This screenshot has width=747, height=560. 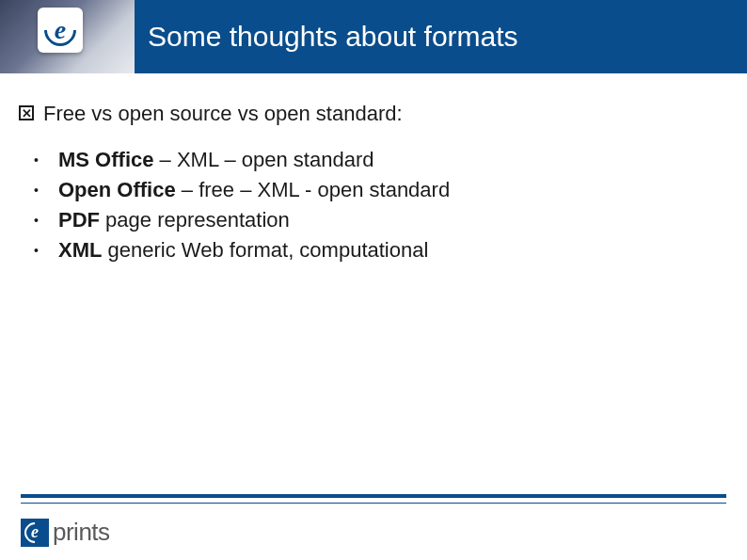 I want to click on list-item: • XML generic Web format, computational, so click(x=374, y=250).